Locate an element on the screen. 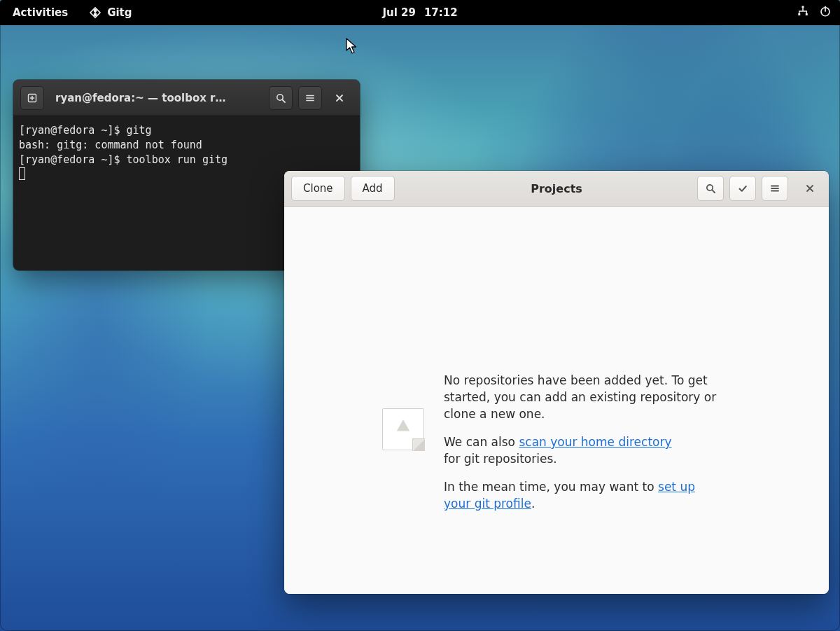 Image resolution: width=840 pixels, height=631 pixels. network-icon is located at coordinates (803, 13).